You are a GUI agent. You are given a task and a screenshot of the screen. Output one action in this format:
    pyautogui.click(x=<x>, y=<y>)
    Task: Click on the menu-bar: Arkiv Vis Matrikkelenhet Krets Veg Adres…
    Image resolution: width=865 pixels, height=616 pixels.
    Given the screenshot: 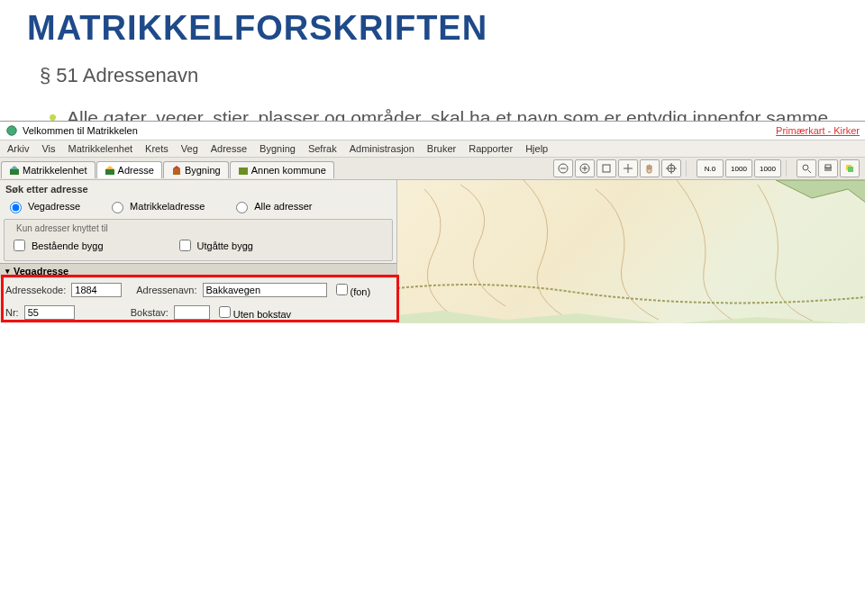 What is the action you would take?
    pyautogui.click(x=432, y=149)
    